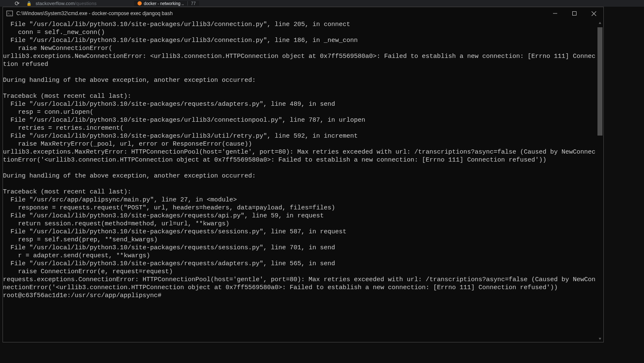  Describe the element at coordinates (66, 3) in the screenshot. I see `address-bar-fragment: stackoverflow.com/questions` at that location.